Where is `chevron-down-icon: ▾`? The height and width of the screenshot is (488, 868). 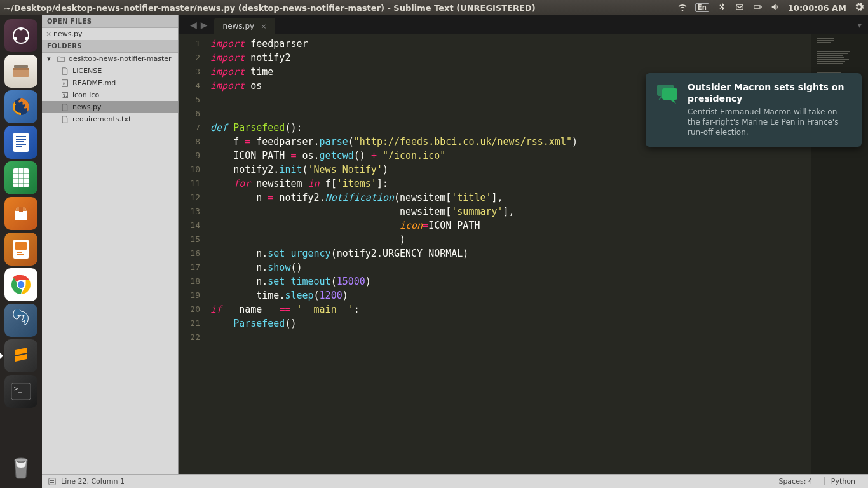
chevron-down-icon: ▾ is located at coordinates (50, 58).